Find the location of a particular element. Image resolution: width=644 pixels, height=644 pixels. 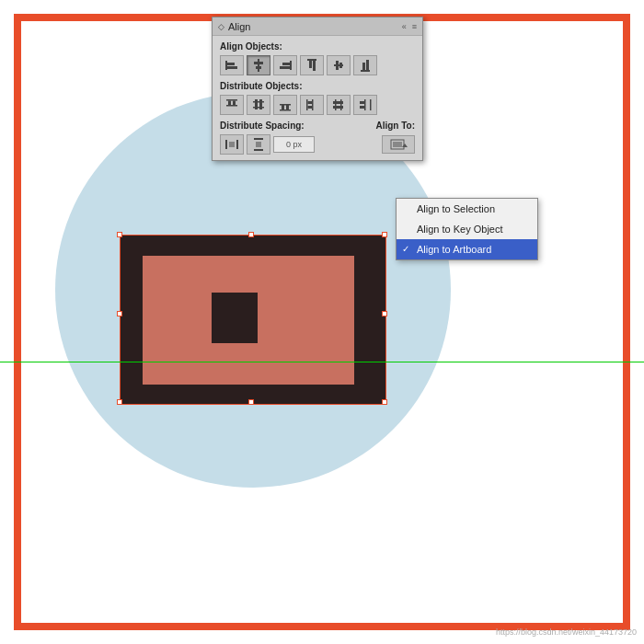

handle-top-right is located at coordinates (385, 235).